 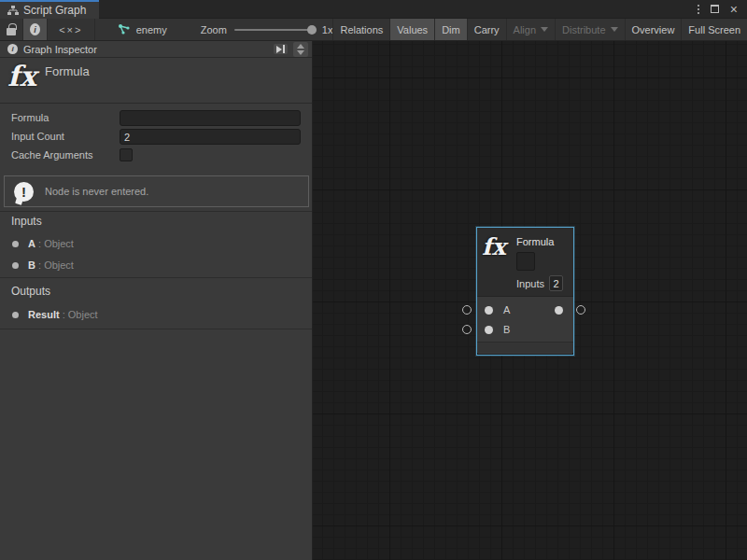 I want to click on output-port-dot, so click(x=558, y=310).